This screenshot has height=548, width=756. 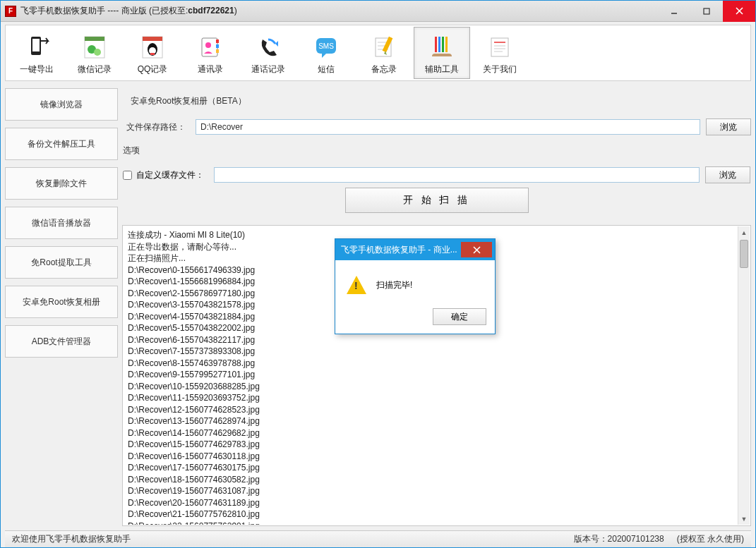 I want to click on sidebar-item-label: 镜像浏览器, so click(x=61, y=104).